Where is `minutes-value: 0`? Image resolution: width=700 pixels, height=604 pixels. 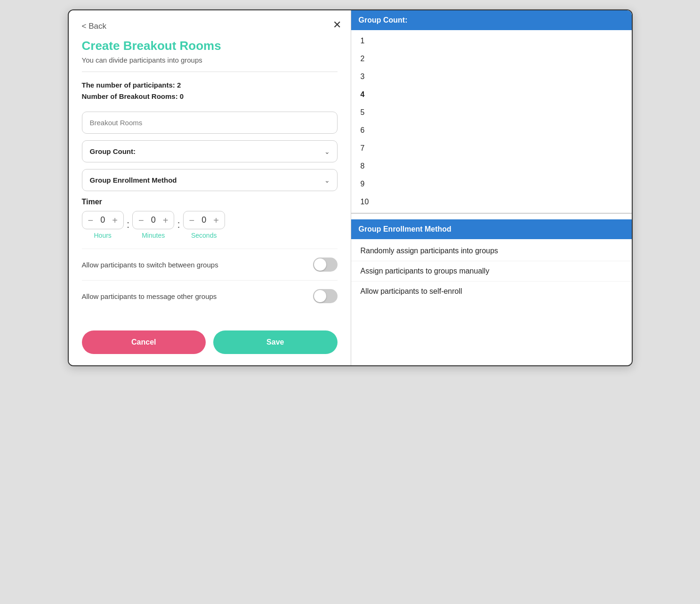 minutes-value: 0 is located at coordinates (153, 220).